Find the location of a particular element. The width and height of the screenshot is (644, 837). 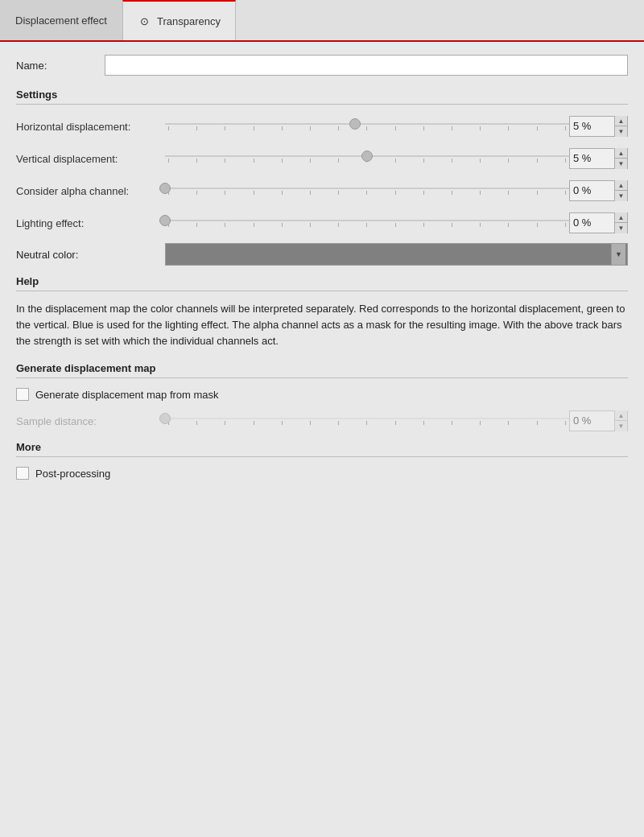

sample-distance-spinner: 0 % ▲ ▼ is located at coordinates (599, 421).